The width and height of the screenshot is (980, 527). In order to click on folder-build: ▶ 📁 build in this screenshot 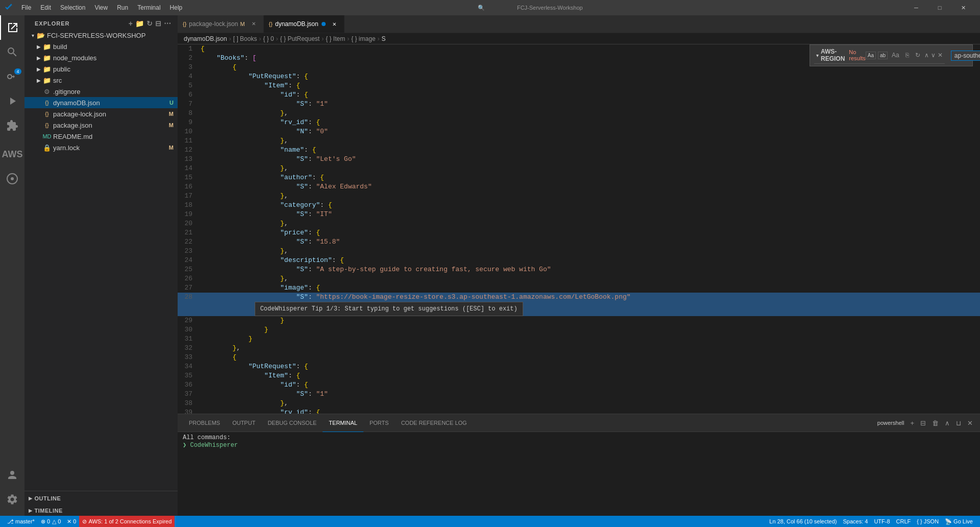, I will do `click(101, 46)`.